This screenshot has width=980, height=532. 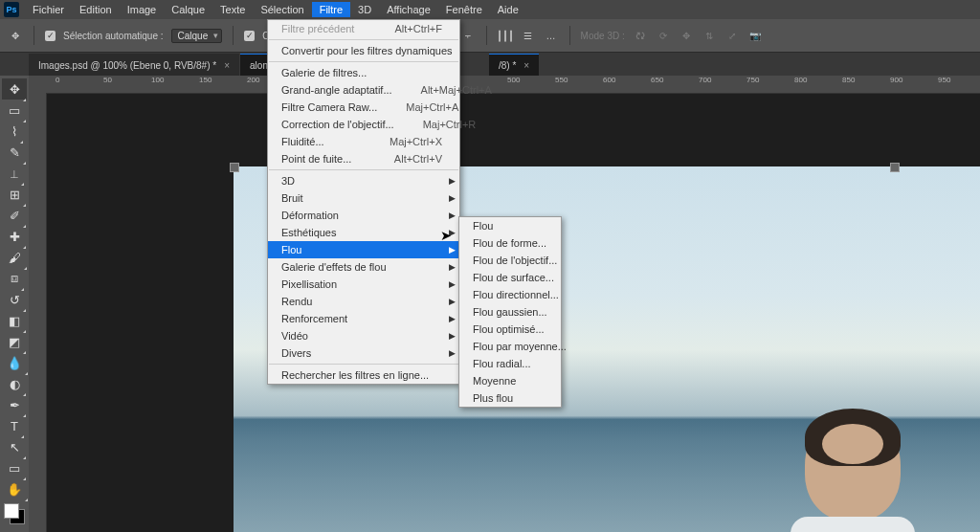 What do you see at coordinates (11, 10) in the screenshot?
I see `app-icon: Ps` at bounding box center [11, 10].